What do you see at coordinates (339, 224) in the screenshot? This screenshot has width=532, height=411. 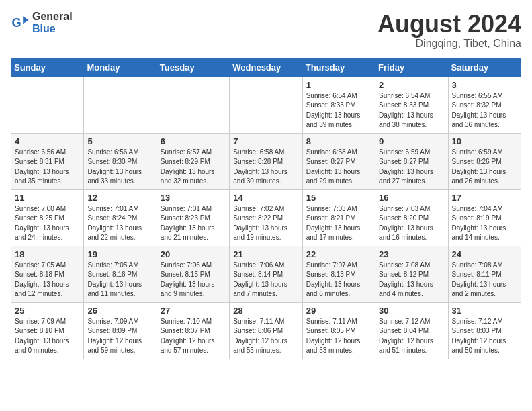 I see `day-info: Sunrise: 7:03 AM Sunset: 8:21 PM Dayligh…` at bounding box center [339, 224].